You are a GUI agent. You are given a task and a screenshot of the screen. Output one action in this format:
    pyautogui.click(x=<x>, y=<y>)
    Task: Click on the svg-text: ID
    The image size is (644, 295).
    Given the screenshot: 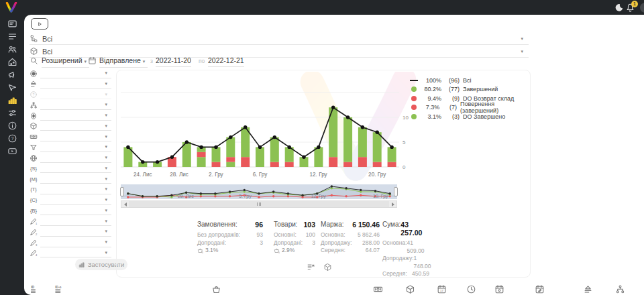 What is the action you would take?
    pyautogui.click(x=32, y=287)
    